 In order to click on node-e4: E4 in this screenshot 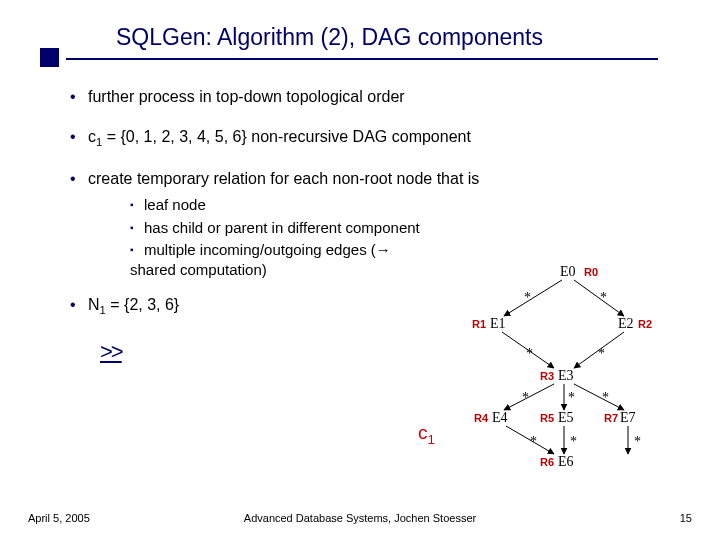, I will do `click(500, 418)`.